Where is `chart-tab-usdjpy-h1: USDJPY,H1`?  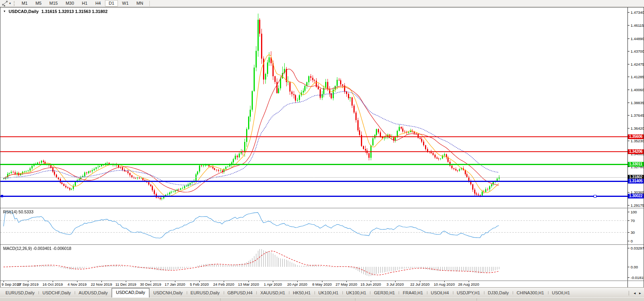
chart-tab-usdjpy-h1: USDJPY,H1 is located at coordinates (469, 293).